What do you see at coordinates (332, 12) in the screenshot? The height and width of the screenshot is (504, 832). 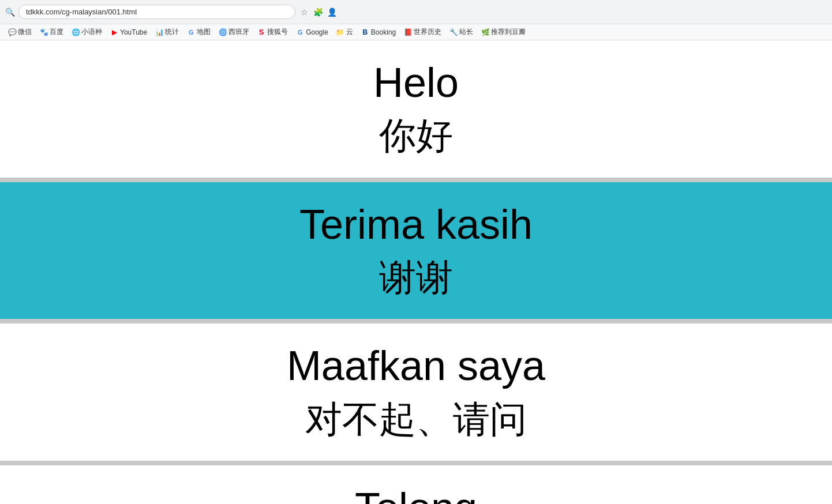 I see `profile-icon: 👤` at bounding box center [332, 12].